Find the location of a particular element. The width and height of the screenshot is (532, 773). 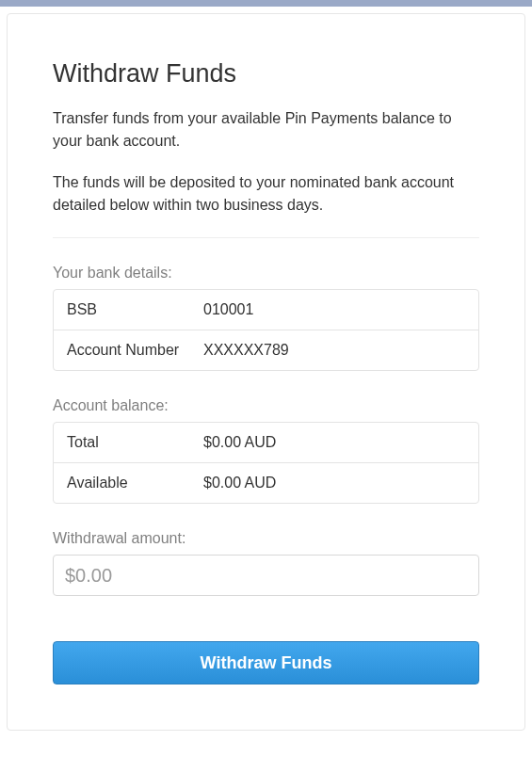

withdrawal-amount-input is located at coordinates (266, 575).